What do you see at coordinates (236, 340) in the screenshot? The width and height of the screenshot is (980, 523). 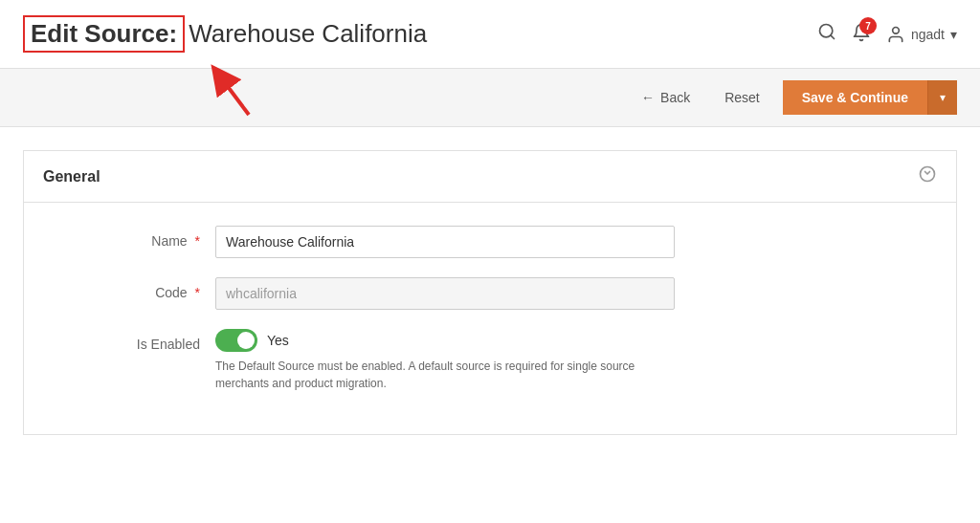 I see `toggle-slider` at bounding box center [236, 340].